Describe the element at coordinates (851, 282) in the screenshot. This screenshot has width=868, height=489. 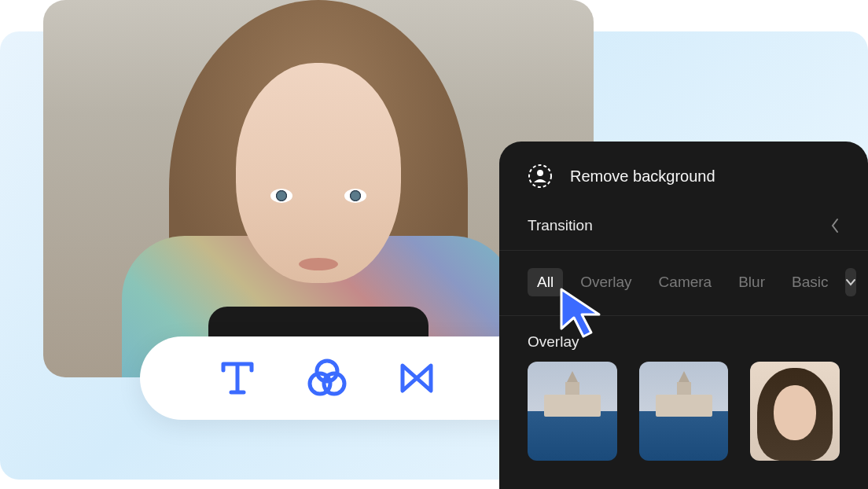
I see `more-tabs-button` at that location.